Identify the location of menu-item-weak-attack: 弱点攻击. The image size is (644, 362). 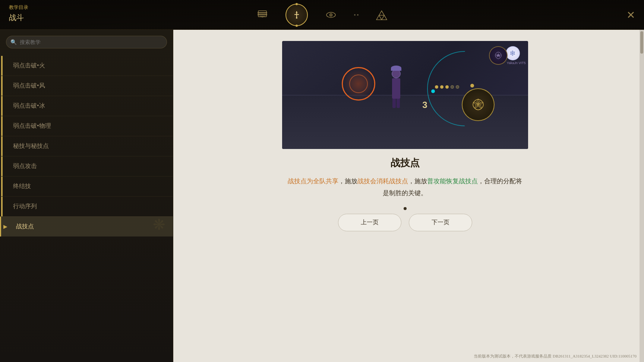
(86, 166).